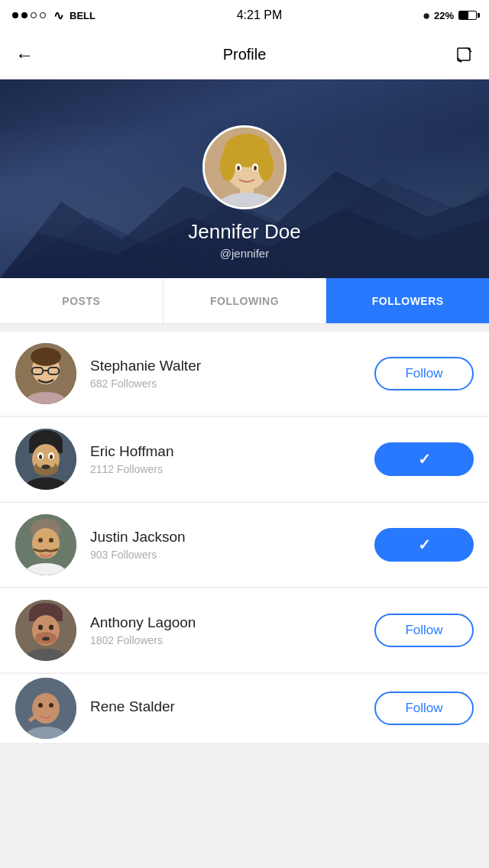 The image size is (489, 868). I want to click on follower-count: 2112 Followers, so click(232, 469).